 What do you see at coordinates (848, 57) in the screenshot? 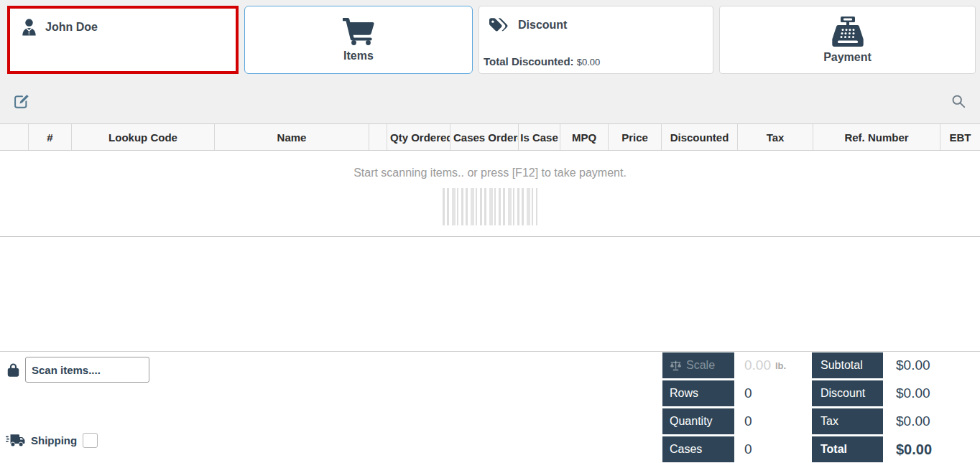
I see `payment-panel-label: Payment` at bounding box center [848, 57].